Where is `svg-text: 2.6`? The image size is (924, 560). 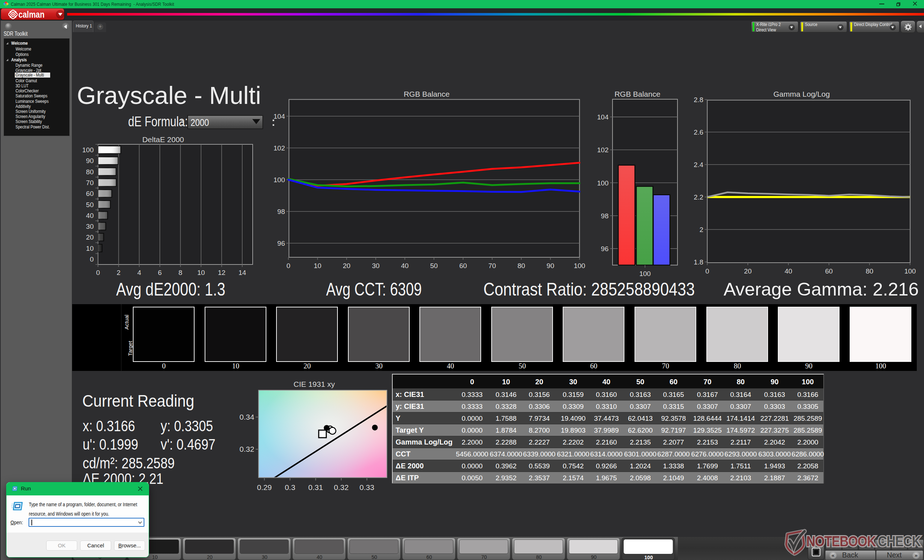 svg-text: 2.6 is located at coordinates (698, 132).